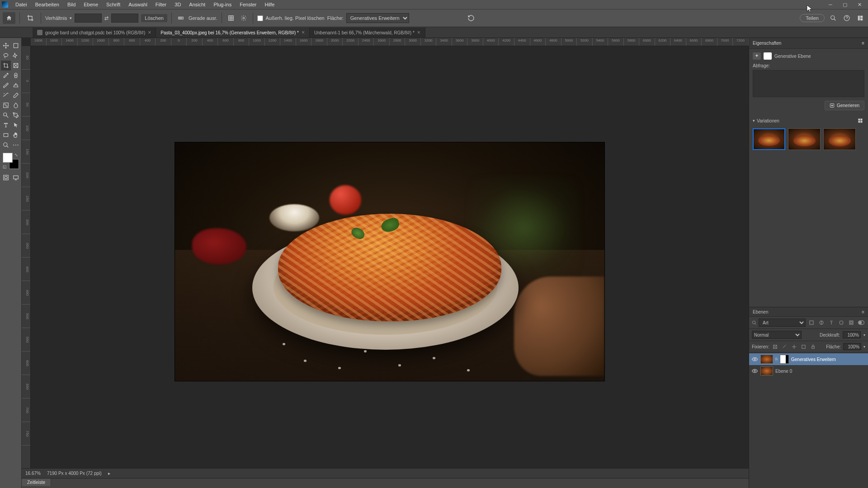  What do you see at coordinates (821, 323) in the screenshot?
I see `filter-adjust-icon` at bounding box center [821, 323].